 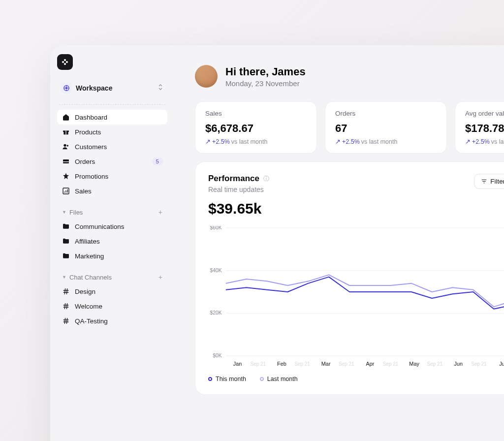 I want to click on legend-this-month: This month, so click(x=227, y=379).